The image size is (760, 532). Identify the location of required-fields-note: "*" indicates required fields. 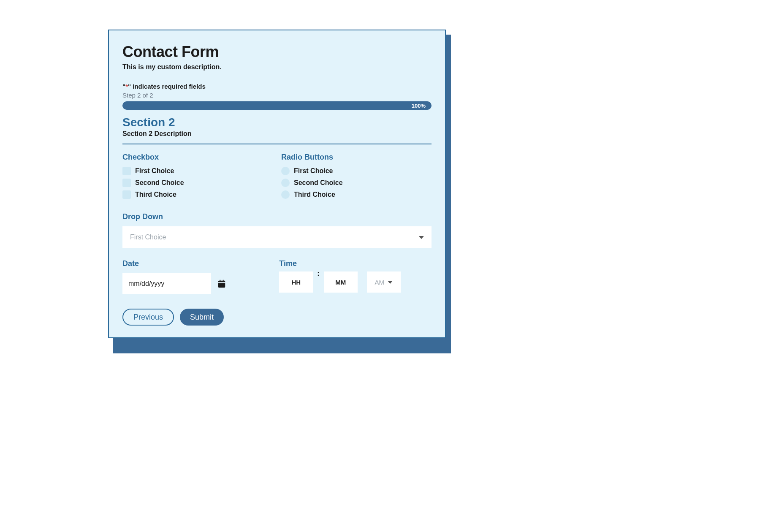
(277, 86).